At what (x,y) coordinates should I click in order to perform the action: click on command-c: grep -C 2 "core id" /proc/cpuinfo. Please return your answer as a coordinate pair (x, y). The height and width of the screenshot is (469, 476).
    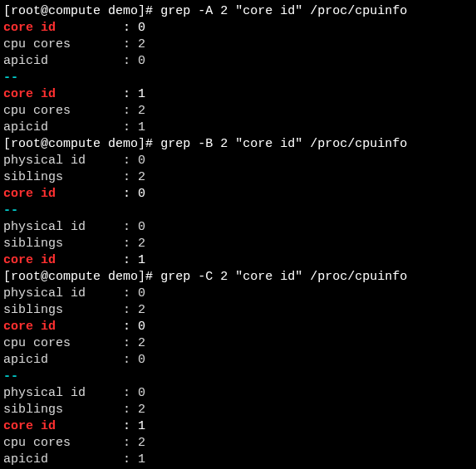
    Looking at the image, I should click on (284, 277).